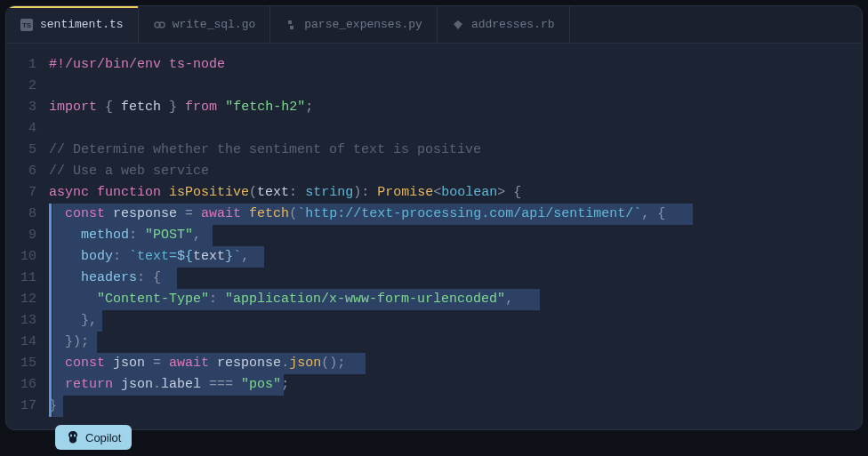 The image size is (868, 456). What do you see at coordinates (291, 25) in the screenshot?
I see `python-icon` at bounding box center [291, 25].